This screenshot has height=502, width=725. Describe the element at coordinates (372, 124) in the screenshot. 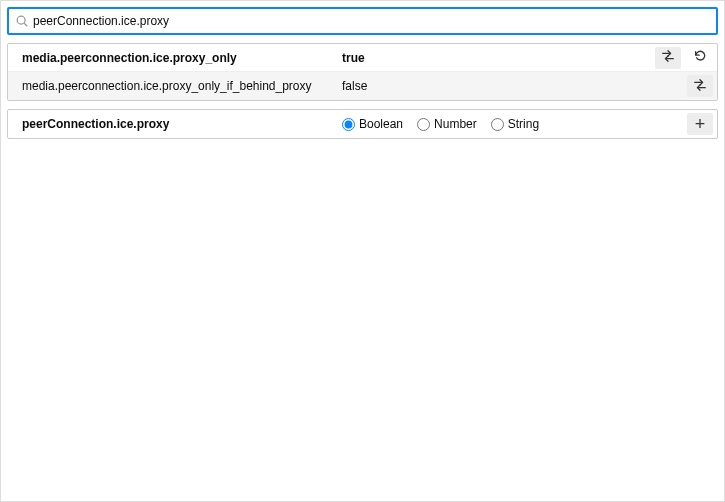

I see `type-option: Boolean` at that location.